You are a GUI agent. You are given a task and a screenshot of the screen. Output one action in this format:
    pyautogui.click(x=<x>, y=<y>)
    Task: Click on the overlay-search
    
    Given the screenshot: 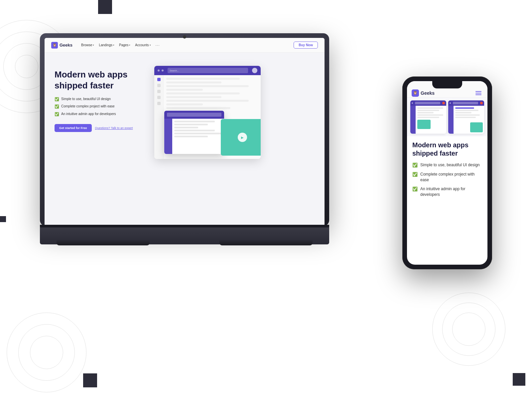 What is the action you would take?
    pyautogui.click(x=194, y=115)
    